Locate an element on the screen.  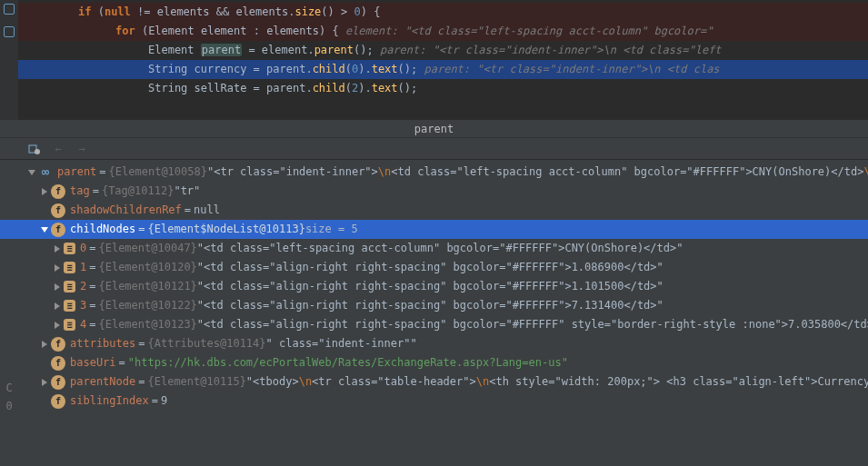
left-gutter-label: C 0 is located at coordinates (9, 397).